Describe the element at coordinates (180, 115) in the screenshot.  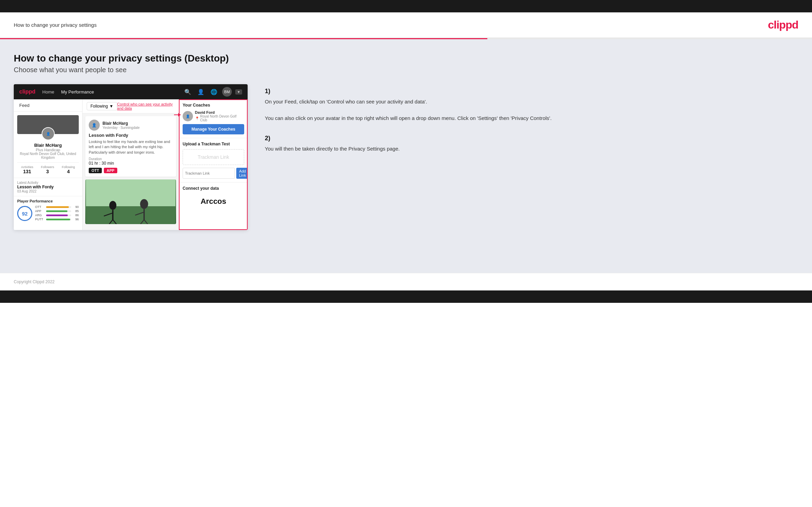
I see `arrow-head` at that location.